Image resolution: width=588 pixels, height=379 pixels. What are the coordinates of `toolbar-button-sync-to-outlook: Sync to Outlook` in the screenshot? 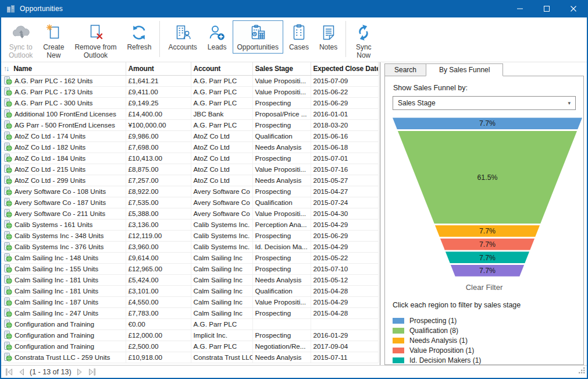 It's located at (21, 41).